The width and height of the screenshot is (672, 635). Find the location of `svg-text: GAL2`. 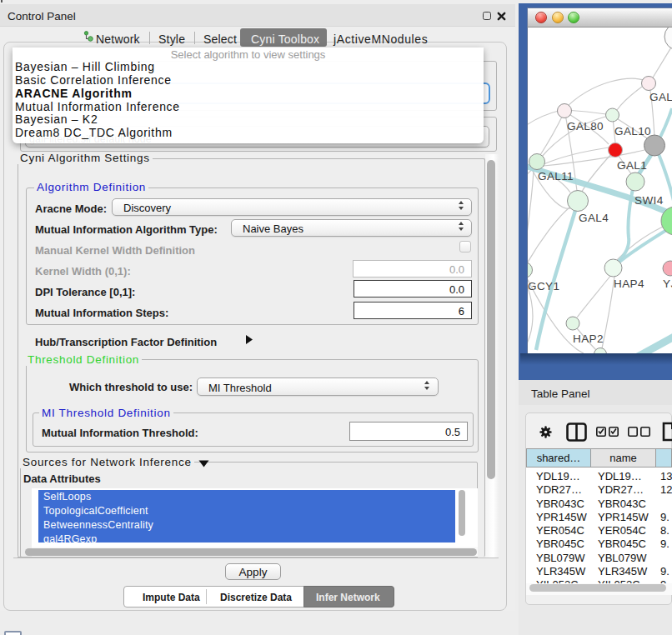

svg-text: GAL2 is located at coordinates (660, 97).